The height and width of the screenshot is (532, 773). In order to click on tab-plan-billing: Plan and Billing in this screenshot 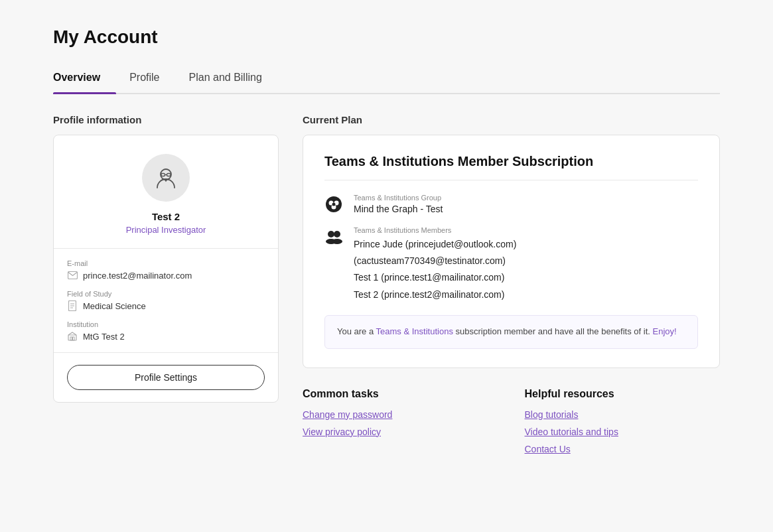, I will do `click(234, 78)`.